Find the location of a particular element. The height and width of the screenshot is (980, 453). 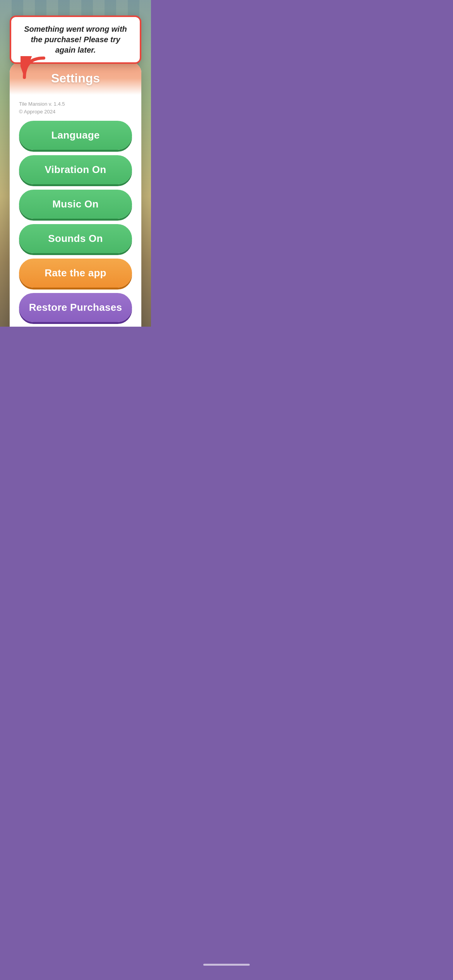

rate-app-button: Rate the app is located at coordinates (76, 273).